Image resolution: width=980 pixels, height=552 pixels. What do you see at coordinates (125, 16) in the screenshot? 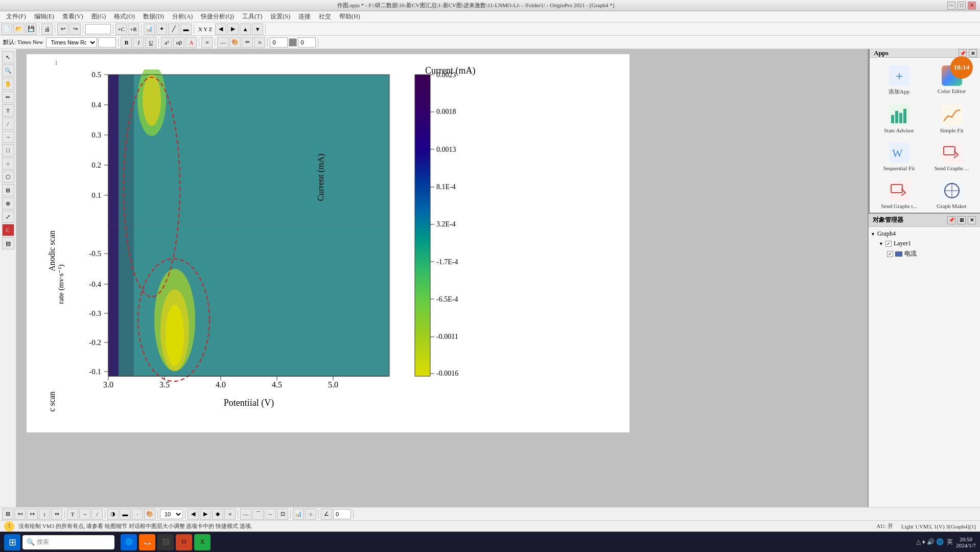
I see `menu-format: 格式(O)` at bounding box center [125, 16].